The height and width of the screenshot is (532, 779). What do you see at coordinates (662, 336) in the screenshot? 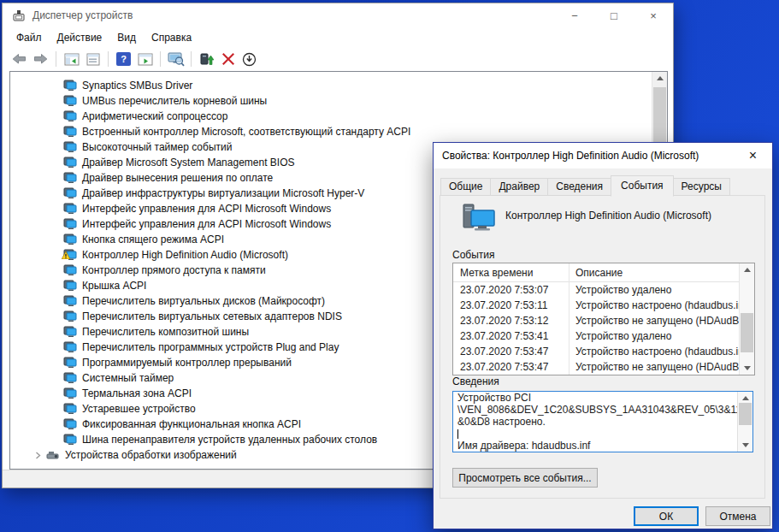
I see `event-desc: Устройство удалено` at bounding box center [662, 336].